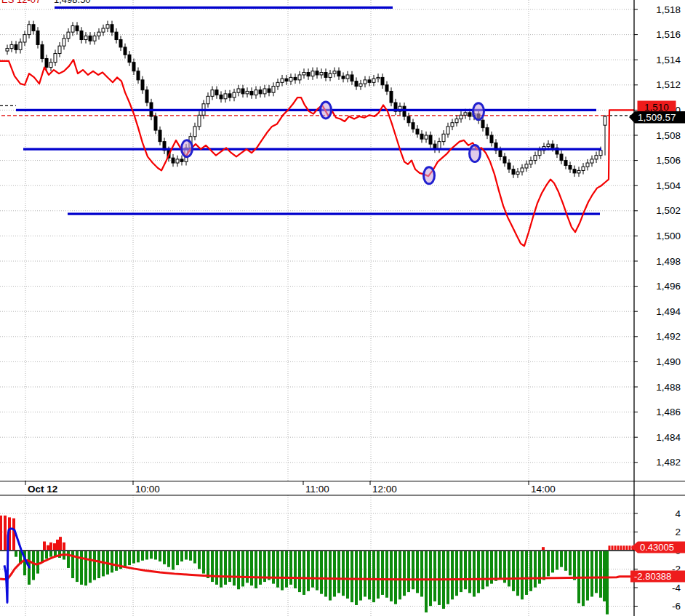 The height and width of the screenshot is (616, 685). Describe the element at coordinates (668, 362) in the screenshot. I see `price-axis-label: 1,490` at that location.